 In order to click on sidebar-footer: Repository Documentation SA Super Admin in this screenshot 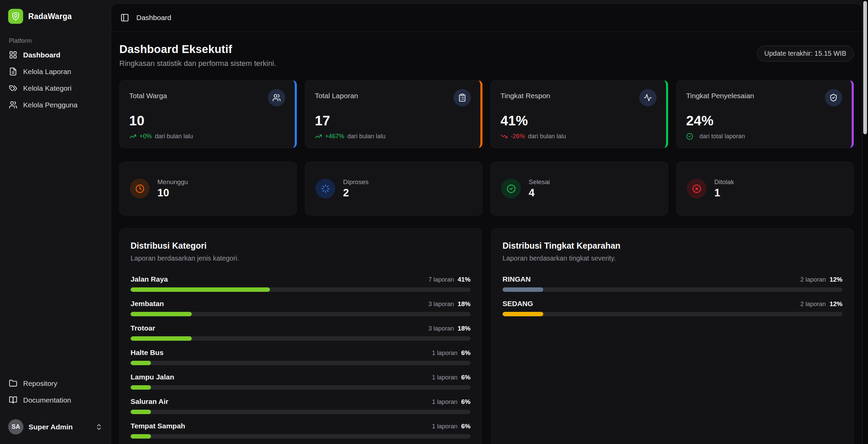, I will do `click(55, 407)`.